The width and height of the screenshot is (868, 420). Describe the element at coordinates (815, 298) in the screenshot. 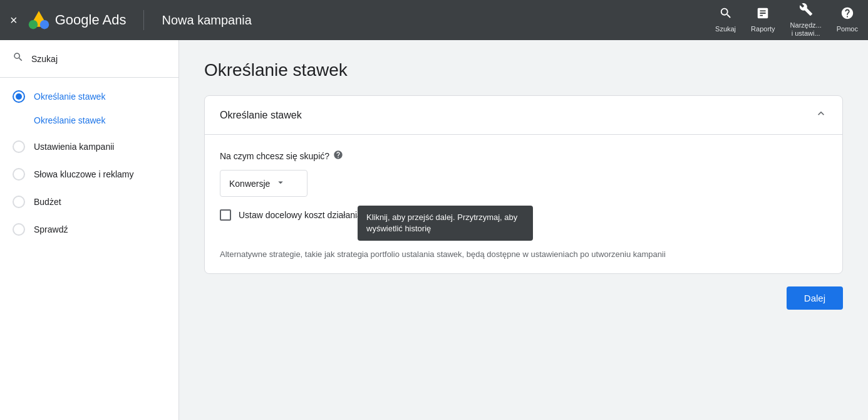

I see `next-button: Dalej` at that location.